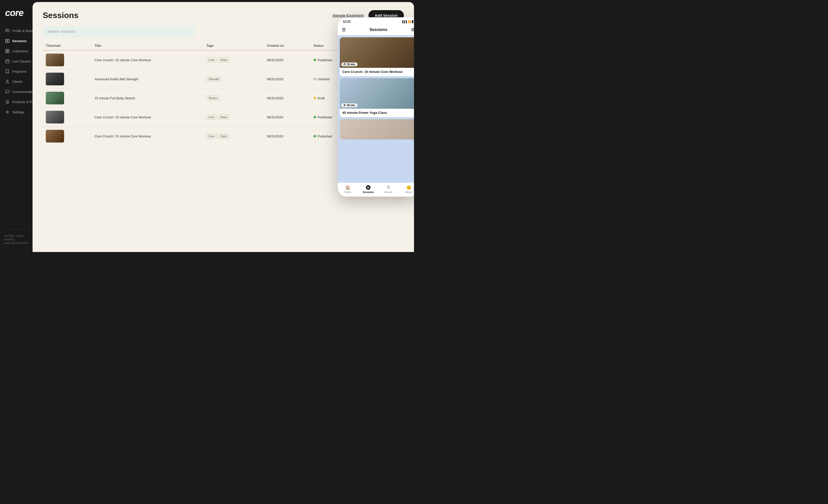  I want to click on sidebar-item-label: Live Classes, so click(22, 61).